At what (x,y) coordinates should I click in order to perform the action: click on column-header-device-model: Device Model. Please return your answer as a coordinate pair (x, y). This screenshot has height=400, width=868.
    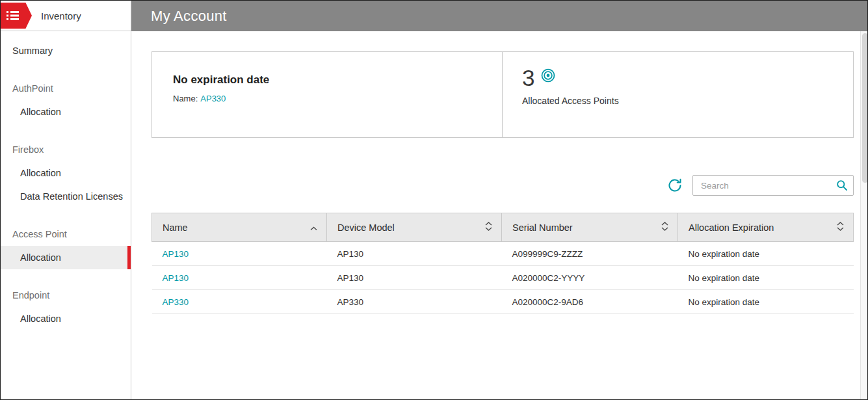
    Looking at the image, I should click on (415, 228).